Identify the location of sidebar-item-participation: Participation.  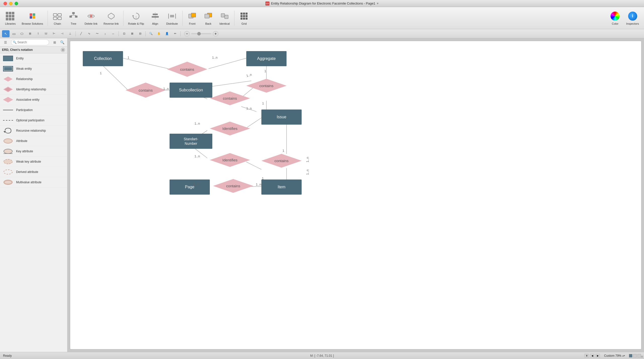
(34, 110).